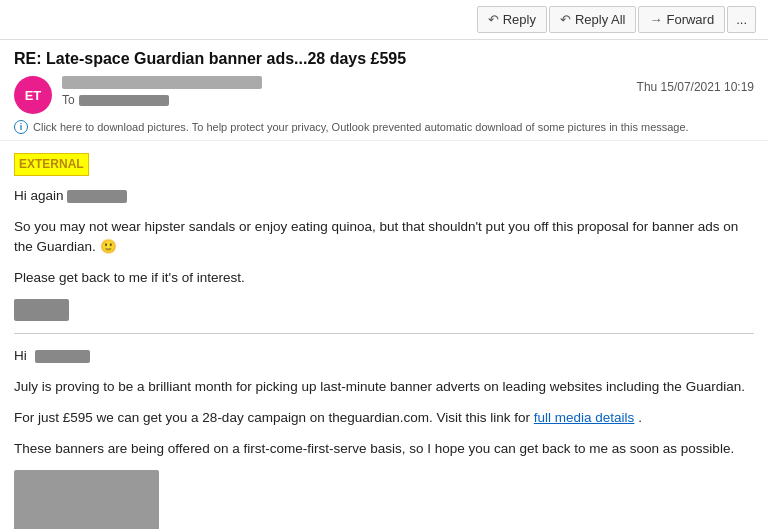  What do you see at coordinates (600, 20) in the screenshot?
I see `reply-all-label: Reply All` at bounding box center [600, 20].